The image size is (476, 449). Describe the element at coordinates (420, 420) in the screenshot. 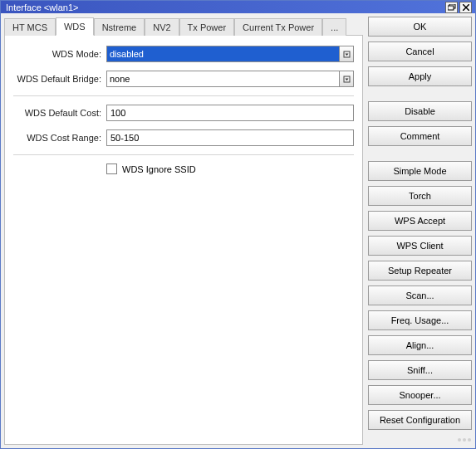

I see `reset-configuration-button: Reset Configuration` at that location.